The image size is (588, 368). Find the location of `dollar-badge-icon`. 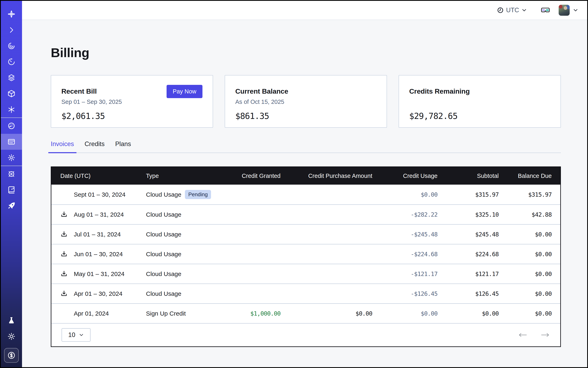

dollar-badge-icon is located at coordinates (11, 355).